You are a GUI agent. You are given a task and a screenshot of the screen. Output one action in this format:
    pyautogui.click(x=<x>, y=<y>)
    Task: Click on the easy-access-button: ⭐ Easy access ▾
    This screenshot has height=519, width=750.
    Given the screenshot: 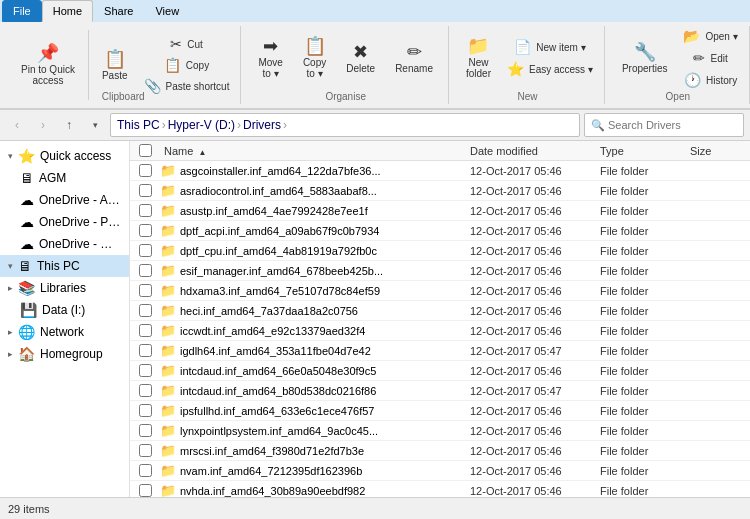 What is the action you would take?
    pyautogui.click(x=550, y=69)
    